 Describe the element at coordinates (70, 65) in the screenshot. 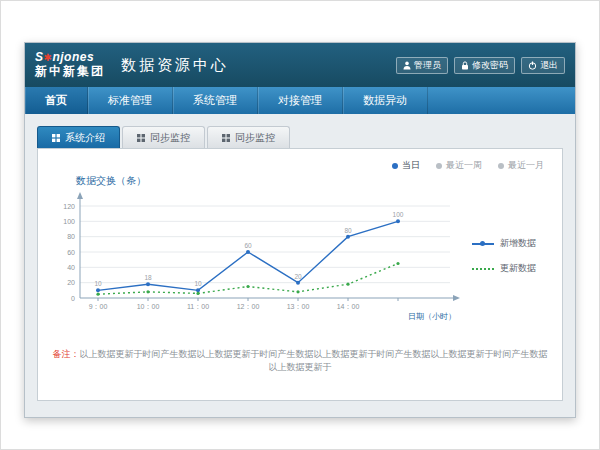

I see `company-logo: S✱njones 新中新集团` at that location.